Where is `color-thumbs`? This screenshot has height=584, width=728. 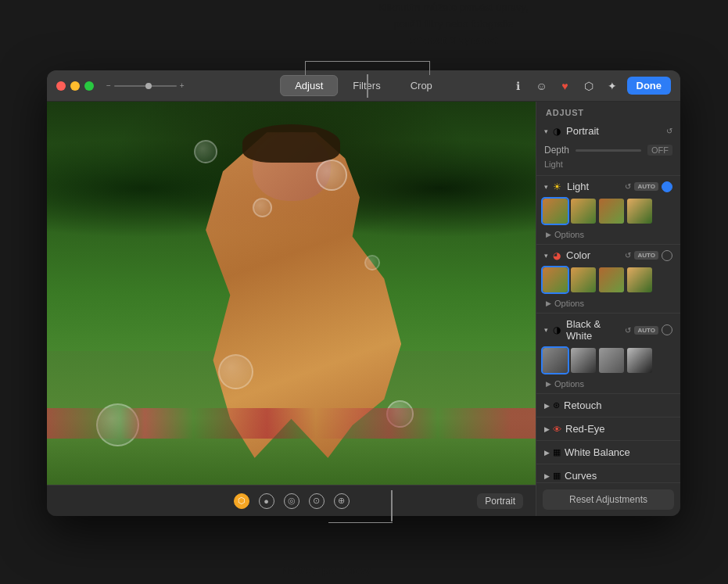 color-thumbs is located at coordinates (608, 281).